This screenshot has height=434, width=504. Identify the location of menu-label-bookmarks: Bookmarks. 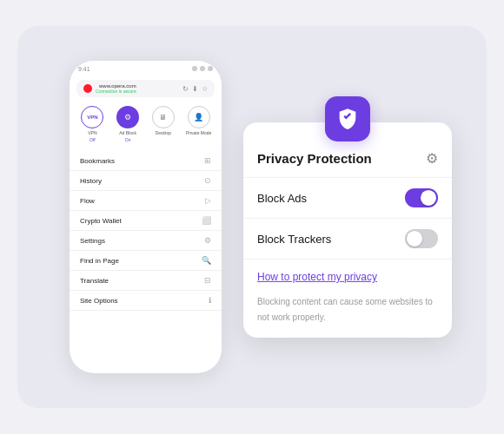
(97, 161).